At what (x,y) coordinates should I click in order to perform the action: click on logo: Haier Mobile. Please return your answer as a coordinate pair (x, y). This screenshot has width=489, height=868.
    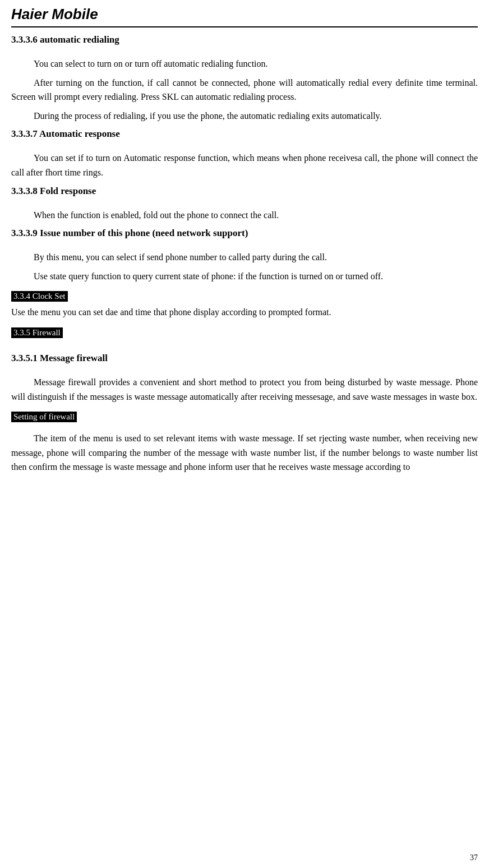
    Looking at the image, I should click on (55, 15).